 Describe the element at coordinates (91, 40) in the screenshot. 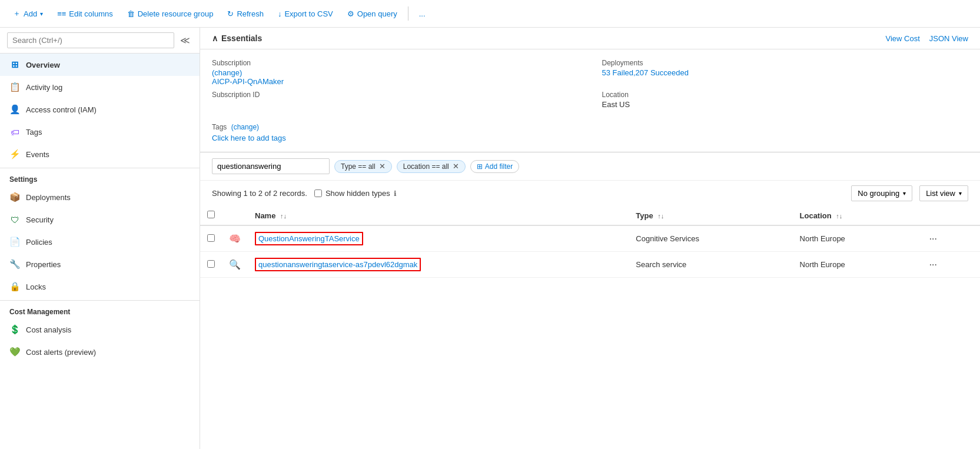

I see `search-input` at that location.